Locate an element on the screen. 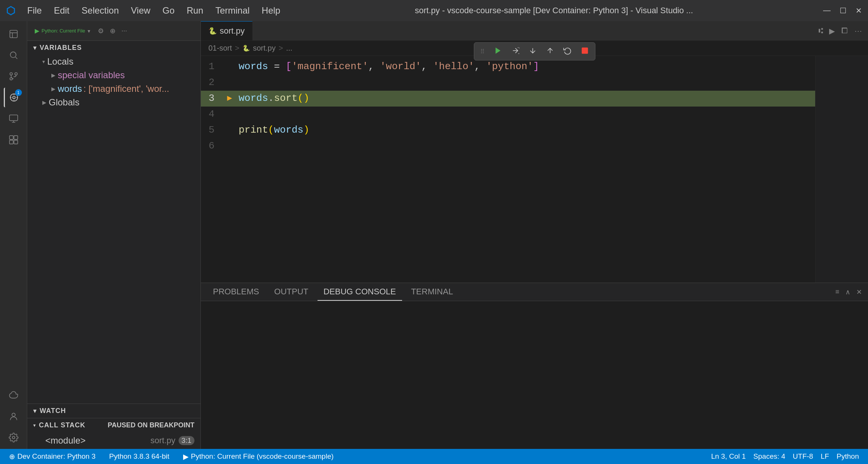  globals-label: Globals is located at coordinates (64, 102).